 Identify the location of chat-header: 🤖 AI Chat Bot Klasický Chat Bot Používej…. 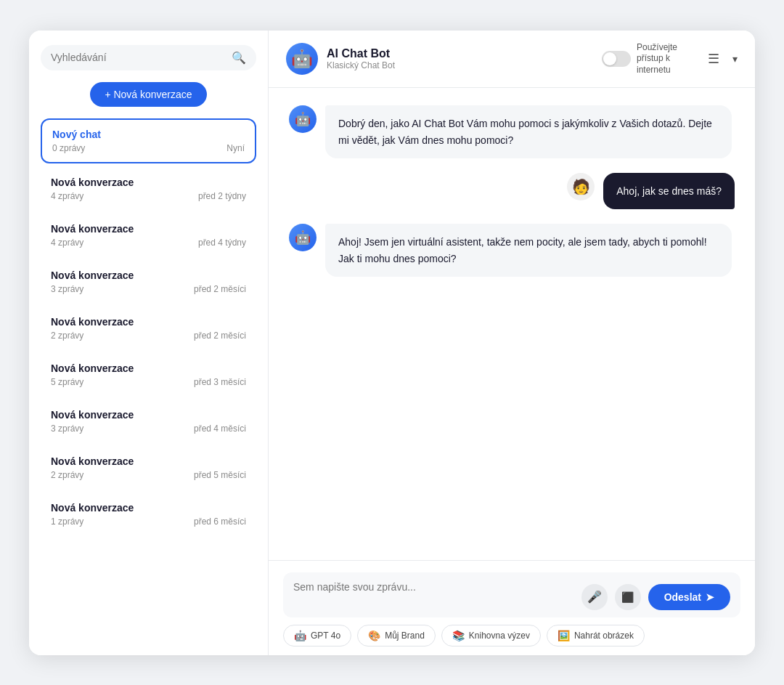
(512, 60).